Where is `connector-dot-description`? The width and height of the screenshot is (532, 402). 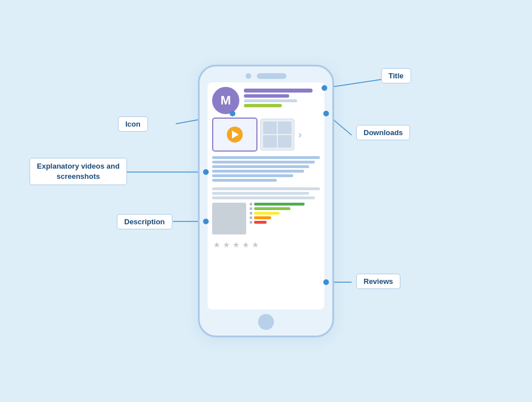 connector-dot-description is located at coordinates (206, 221).